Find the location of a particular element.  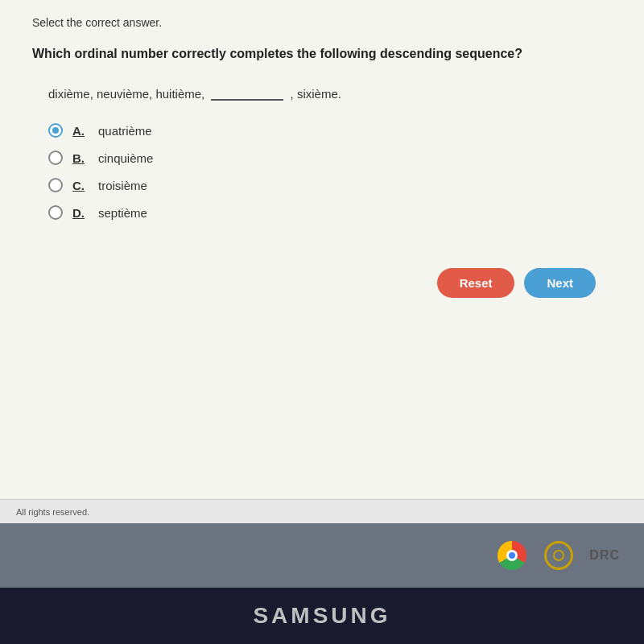

footer-text: All rights reserved. is located at coordinates (53, 512).